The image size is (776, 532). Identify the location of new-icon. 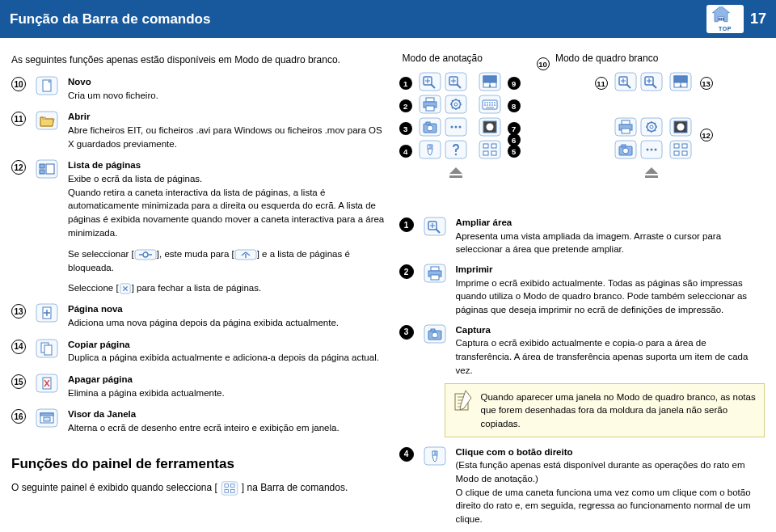
(47, 86).